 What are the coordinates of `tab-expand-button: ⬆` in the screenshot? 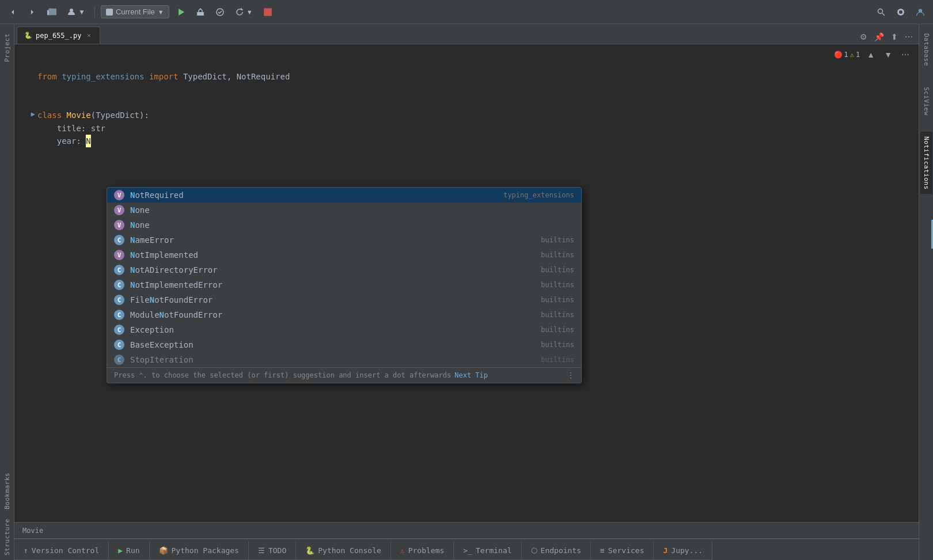 It's located at (894, 37).